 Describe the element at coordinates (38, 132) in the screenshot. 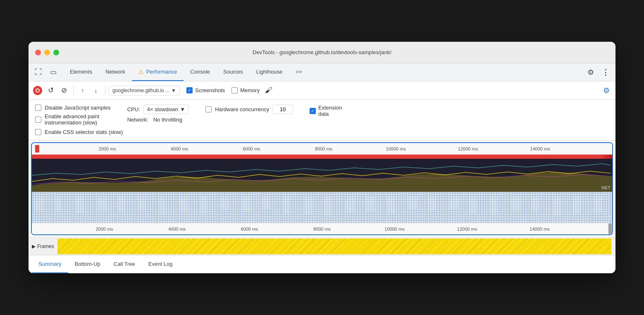

I see `enable-css-checkbox` at that location.